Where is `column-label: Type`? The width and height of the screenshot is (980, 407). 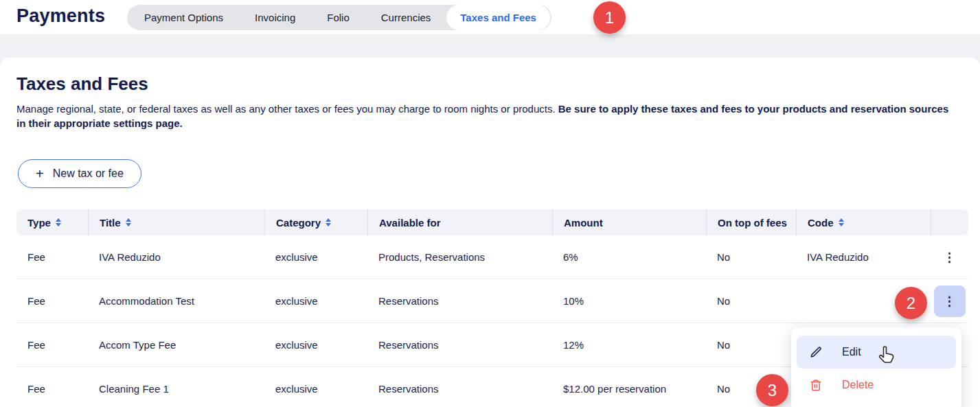 column-label: Type is located at coordinates (39, 222).